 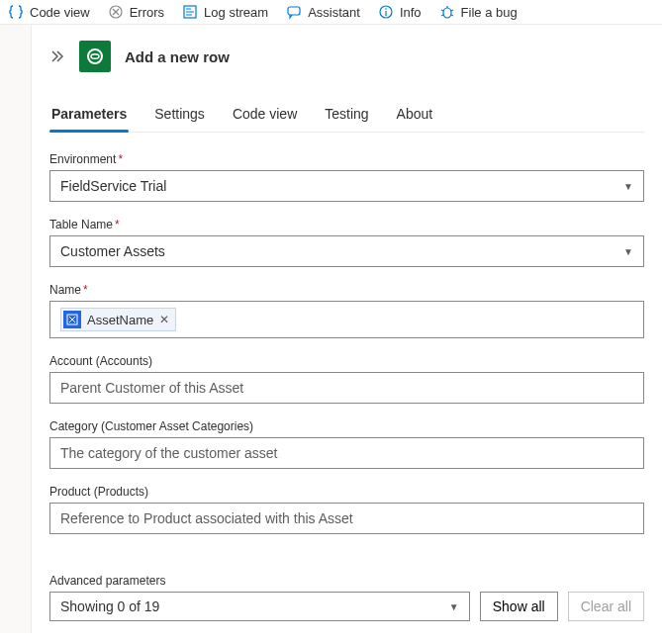 What do you see at coordinates (57, 56) in the screenshot?
I see `collapse-button` at bounding box center [57, 56].